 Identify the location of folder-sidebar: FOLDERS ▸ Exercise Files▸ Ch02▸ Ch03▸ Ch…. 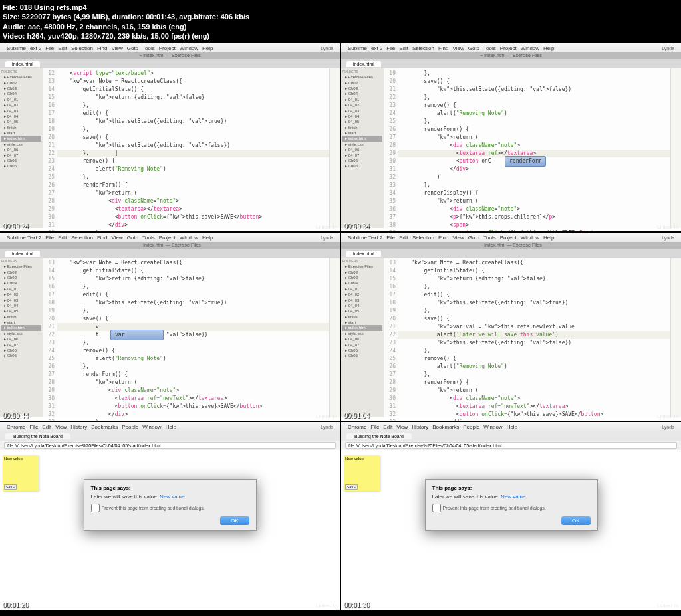
(21, 338).